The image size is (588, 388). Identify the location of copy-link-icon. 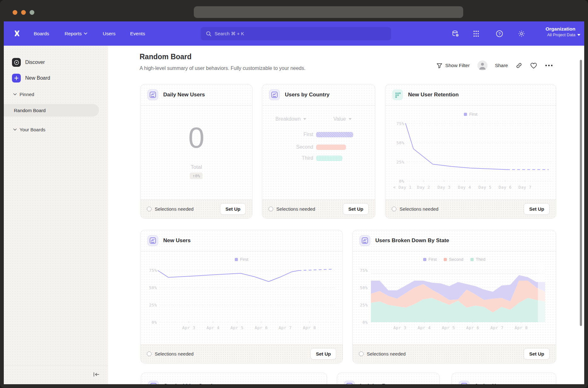
(519, 66).